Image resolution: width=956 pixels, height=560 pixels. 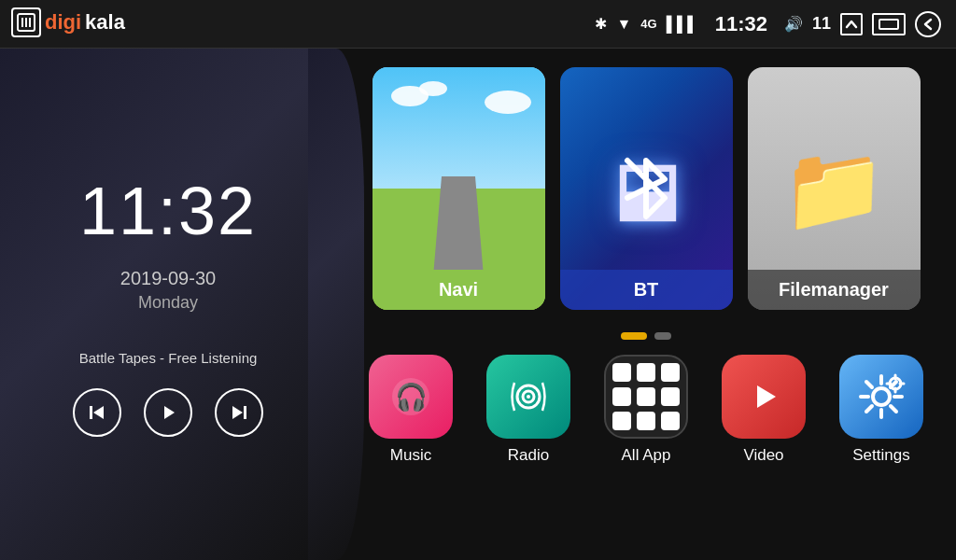 I want to click on logo: digikala, so click(x=68, y=22).